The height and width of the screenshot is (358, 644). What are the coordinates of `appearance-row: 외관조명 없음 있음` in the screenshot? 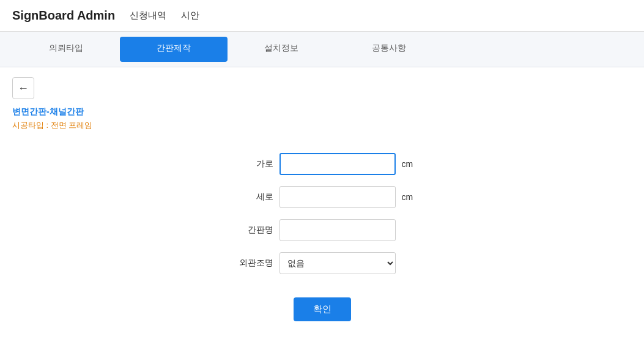 It's located at (322, 263).